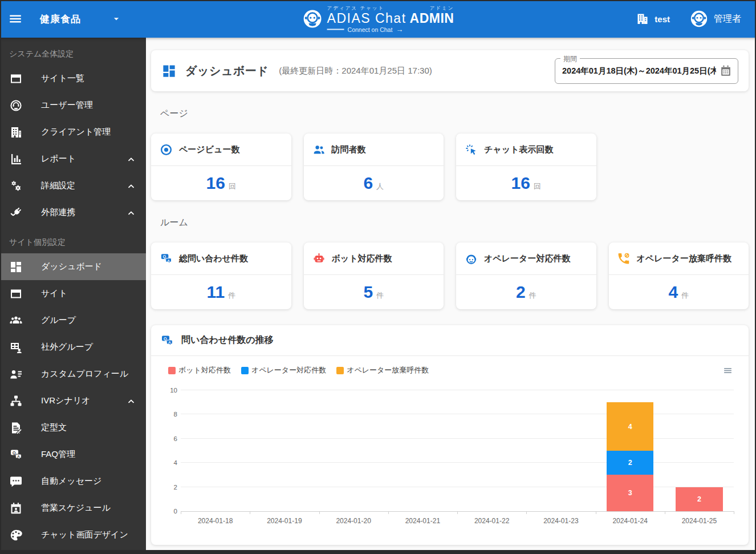 Image resolution: width=756 pixels, height=554 pixels. I want to click on last-updated-text: (最終更新日時：2024年01月25日 17:30), so click(355, 71).